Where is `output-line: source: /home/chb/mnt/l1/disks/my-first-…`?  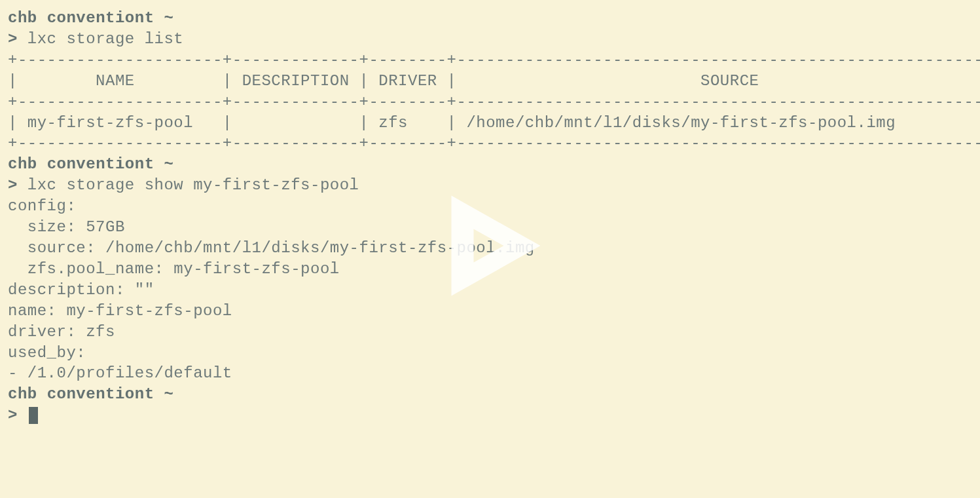
output-line: source: /home/chb/mnt/l1/disks/my-first-… is located at coordinates (490, 248).